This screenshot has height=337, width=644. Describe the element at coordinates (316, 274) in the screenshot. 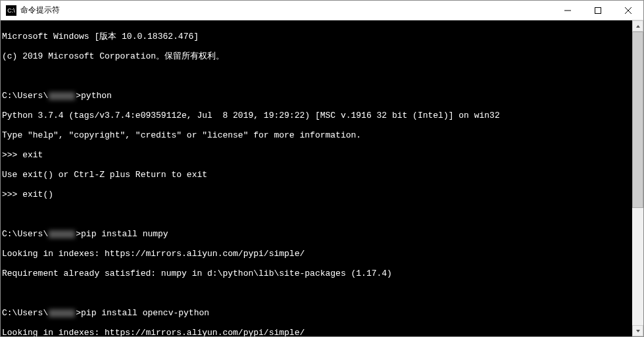

I see `console-line: Requirement already satisfied: numpy in …` at that location.